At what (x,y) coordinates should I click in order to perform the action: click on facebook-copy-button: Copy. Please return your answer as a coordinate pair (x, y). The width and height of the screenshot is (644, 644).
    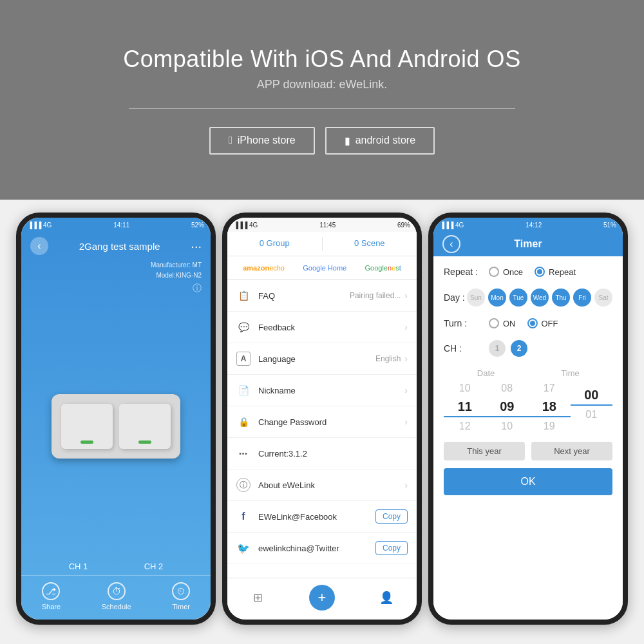
    Looking at the image, I should click on (392, 516).